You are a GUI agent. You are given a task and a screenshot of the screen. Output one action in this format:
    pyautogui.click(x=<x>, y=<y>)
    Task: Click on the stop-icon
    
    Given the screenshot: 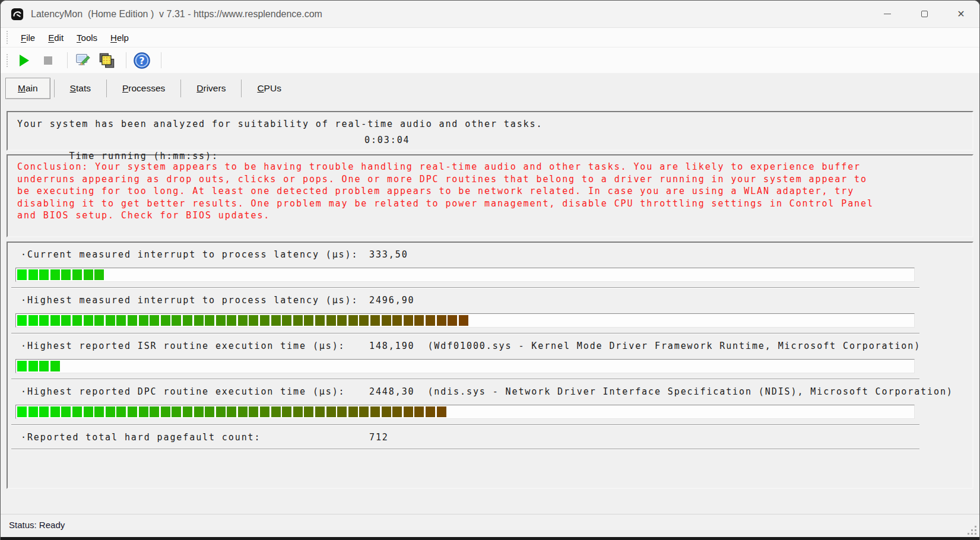 What is the action you would take?
    pyautogui.click(x=48, y=61)
    